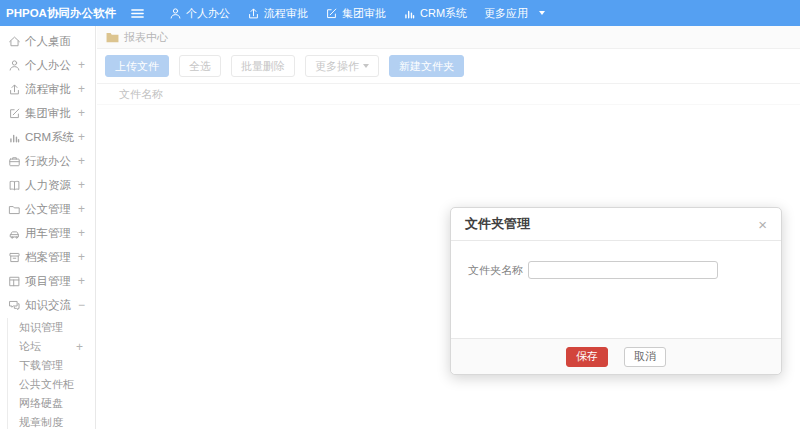 The image size is (800, 429). What do you see at coordinates (616, 224) in the screenshot?
I see `modal-header: 文件夹管理 ×` at bounding box center [616, 224].